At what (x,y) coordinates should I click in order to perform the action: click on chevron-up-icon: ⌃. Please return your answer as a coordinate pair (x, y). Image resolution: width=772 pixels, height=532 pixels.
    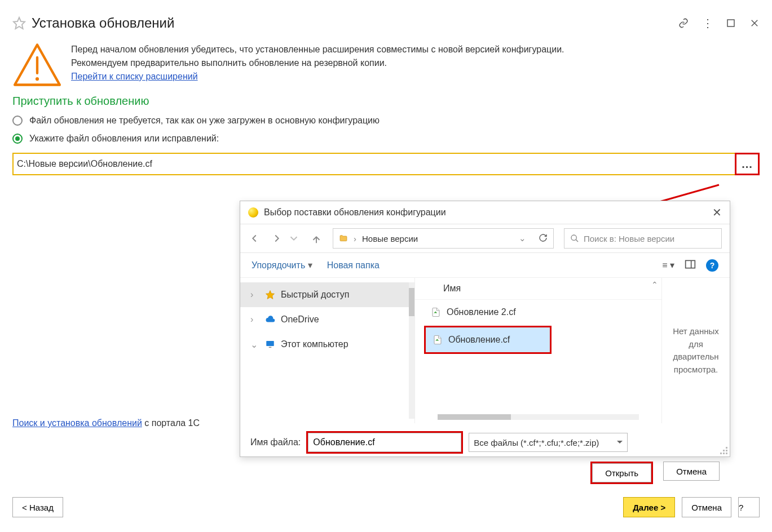
    Looking at the image, I should click on (655, 285).